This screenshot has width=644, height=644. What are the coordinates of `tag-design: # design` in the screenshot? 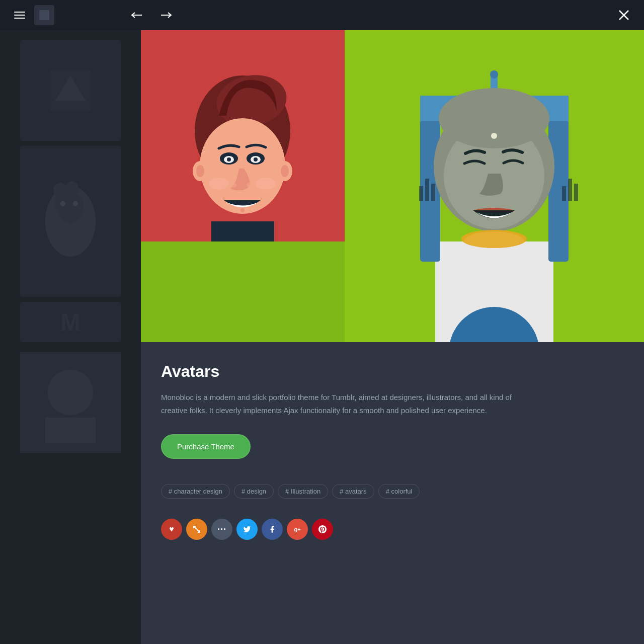 It's located at (254, 491).